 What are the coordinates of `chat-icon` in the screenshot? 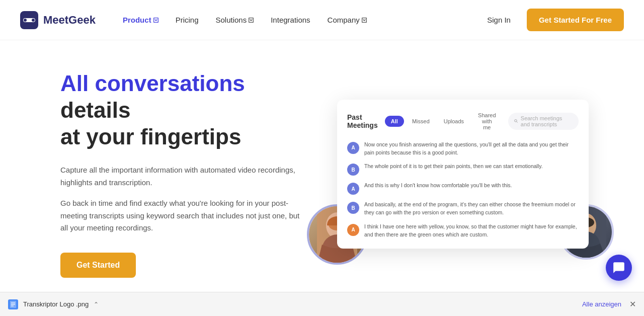 It's located at (619, 268).